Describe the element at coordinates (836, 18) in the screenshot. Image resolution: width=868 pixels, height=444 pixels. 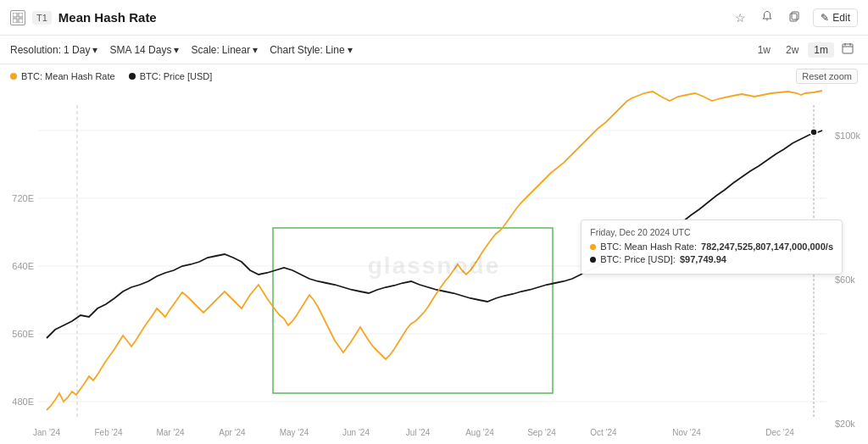
I see `edit-button: ✎ Edit` at that location.